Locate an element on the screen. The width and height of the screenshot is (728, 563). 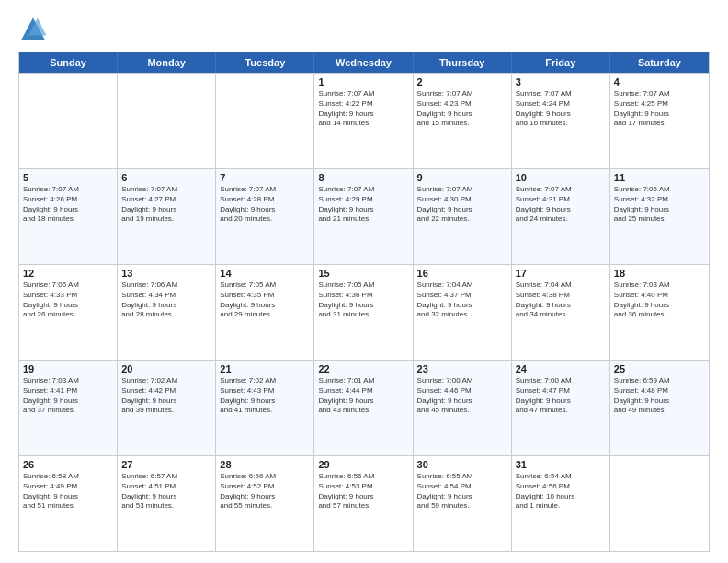
calendar-cell-day-29: 29Sunrise: 6:56 AMSunset: 4:53 PMDayligh… is located at coordinates (364, 504).